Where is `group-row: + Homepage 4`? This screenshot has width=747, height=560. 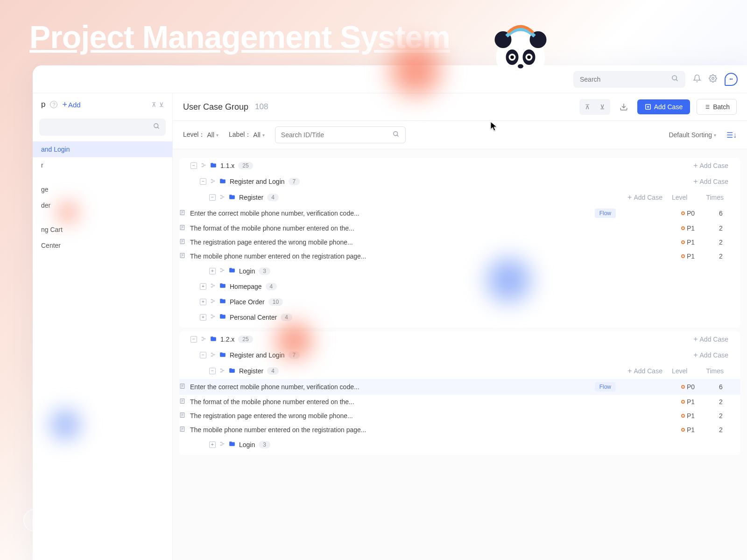 group-row: + Homepage 4 is located at coordinates (460, 287).